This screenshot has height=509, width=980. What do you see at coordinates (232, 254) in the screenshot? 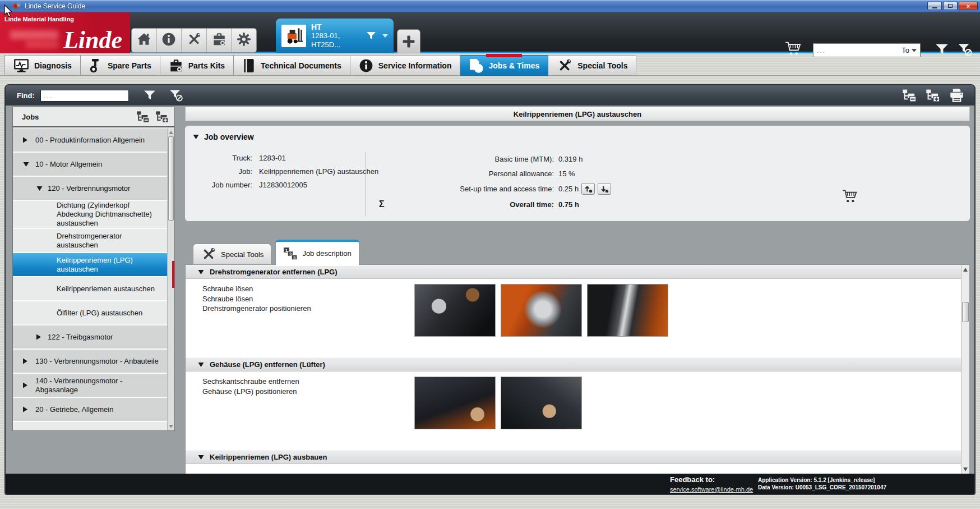
I see `content-tab-special-tools: Special Tools` at bounding box center [232, 254].